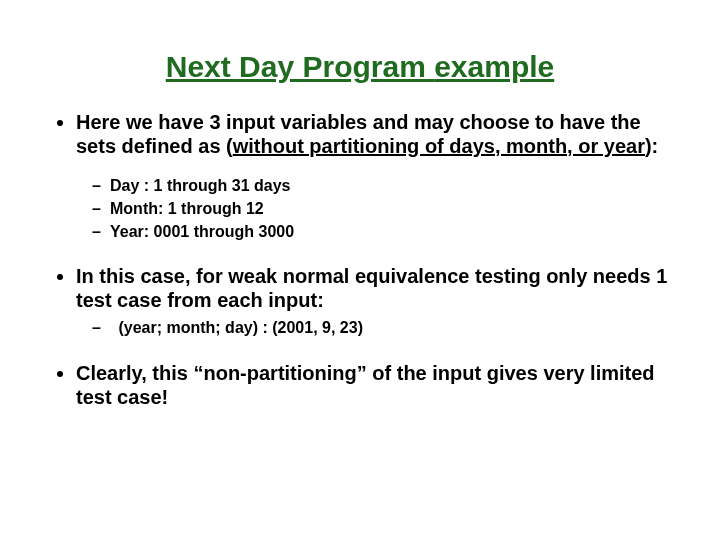 This screenshot has width=720, height=540. I want to click on bullet-1-sub-month: Month: 1 through 12, so click(395, 210).